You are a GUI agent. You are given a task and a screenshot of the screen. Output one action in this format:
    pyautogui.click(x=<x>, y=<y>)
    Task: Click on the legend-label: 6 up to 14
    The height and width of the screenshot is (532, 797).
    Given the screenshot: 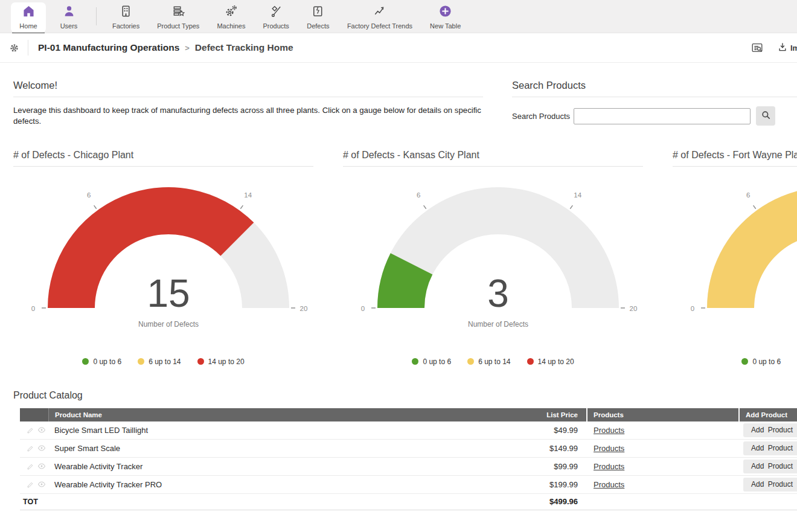 What is the action you would take?
    pyautogui.click(x=494, y=362)
    